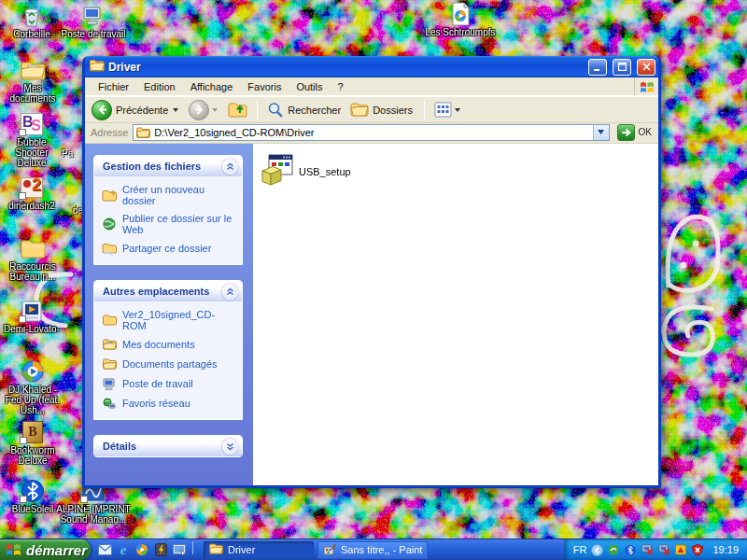 Image resolution: width=747 pixels, height=560 pixels. I want to click on panel-file-tasks-header: Gestion des fichiers, so click(168, 166).